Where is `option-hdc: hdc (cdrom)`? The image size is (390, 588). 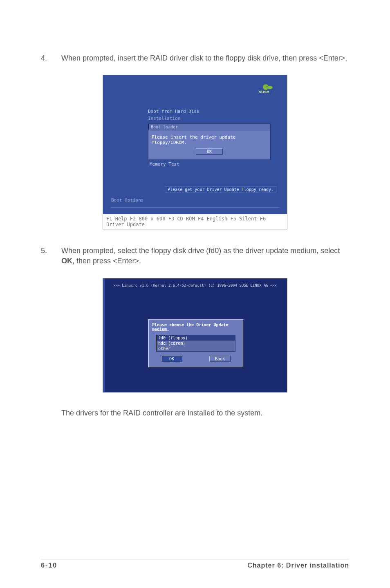 option-hdc: hdc (cdrom) is located at coordinates (196, 343).